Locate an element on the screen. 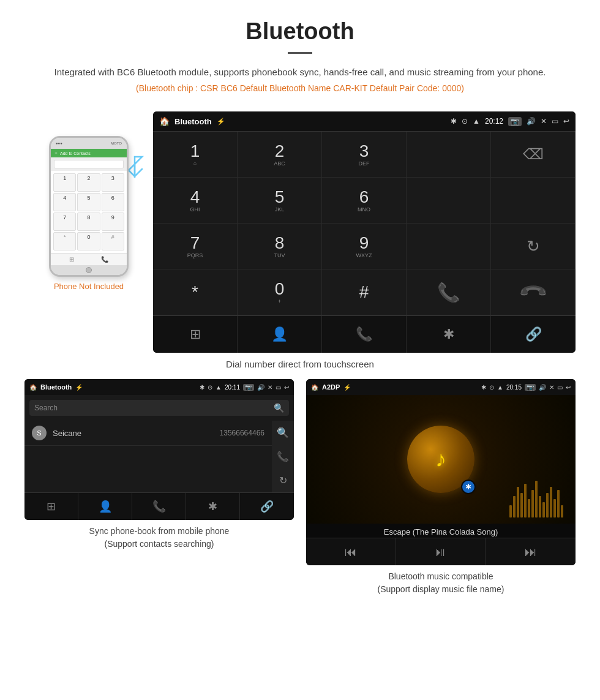  phone-green-bar: ＋ Add to Contacts is located at coordinates (89, 153).